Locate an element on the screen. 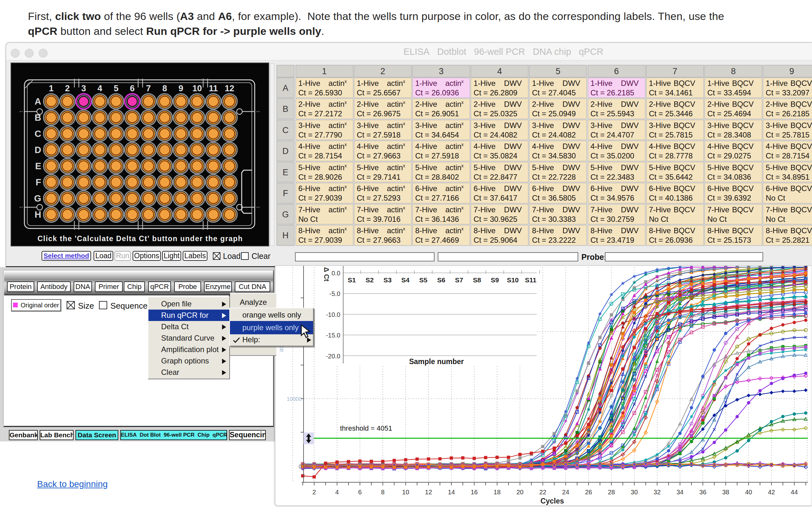  svg-text: B is located at coordinates (38, 117).